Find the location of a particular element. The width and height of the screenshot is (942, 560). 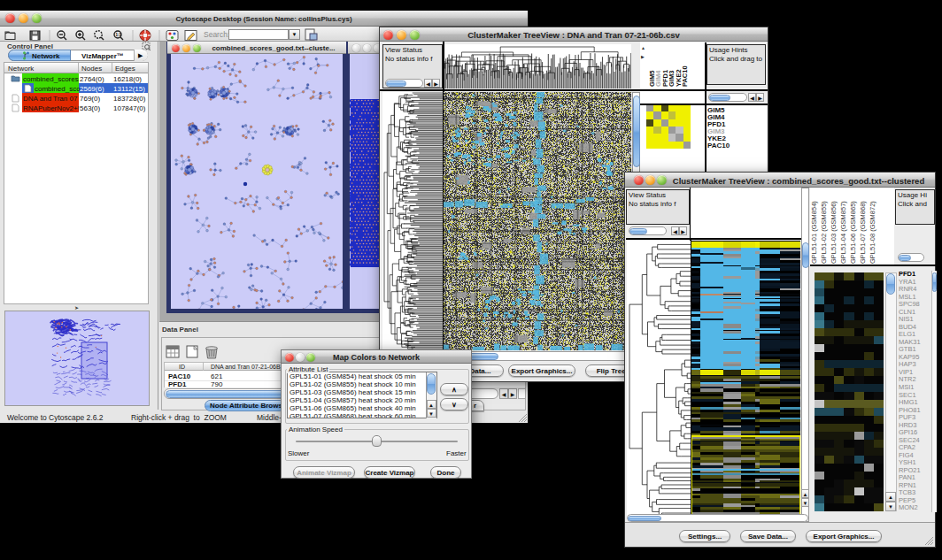

svg-text: GPL51-08 (GSM872) is located at coordinates (873, 232).